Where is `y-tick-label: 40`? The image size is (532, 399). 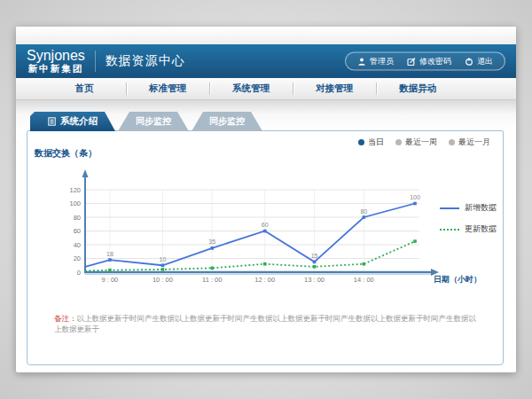
y-tick-label: 40 is located at coordinates (77, 245).